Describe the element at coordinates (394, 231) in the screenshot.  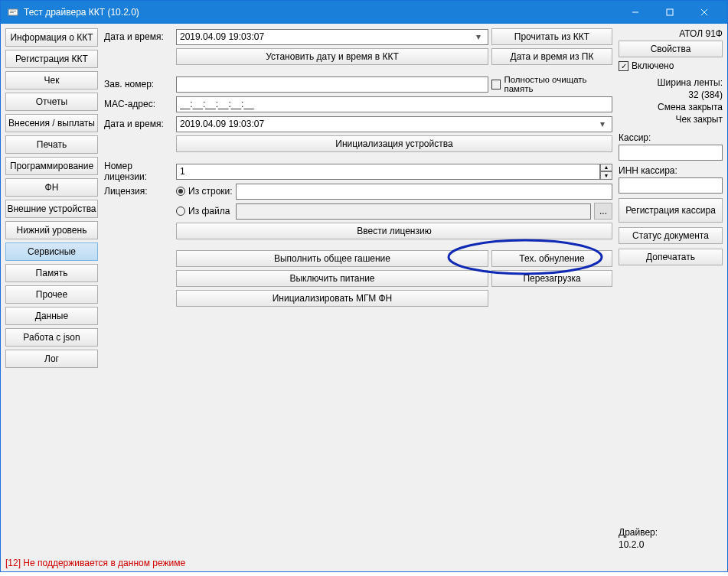
I see `enter-license-button: Ввести лицензию` at that location.